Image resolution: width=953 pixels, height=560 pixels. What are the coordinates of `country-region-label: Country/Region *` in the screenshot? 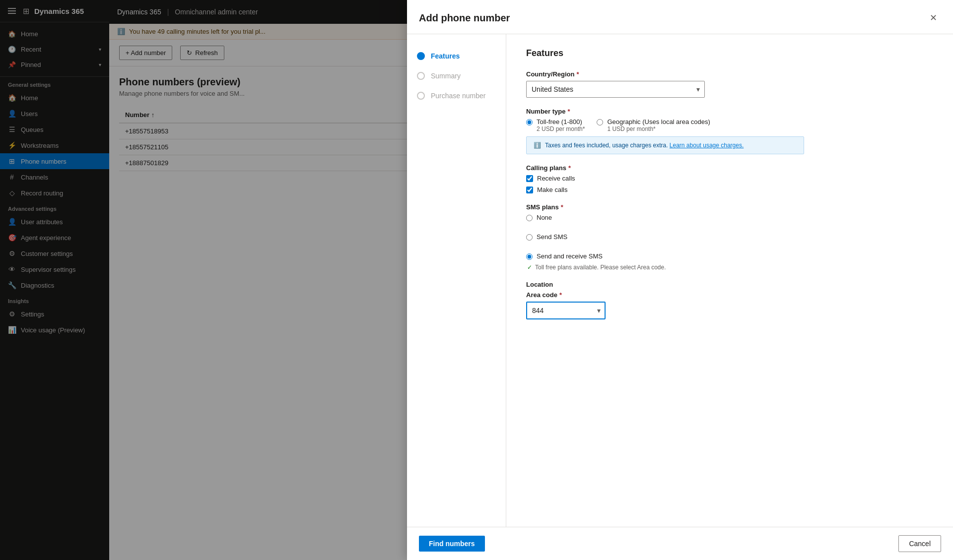 It's located at (730, 74).